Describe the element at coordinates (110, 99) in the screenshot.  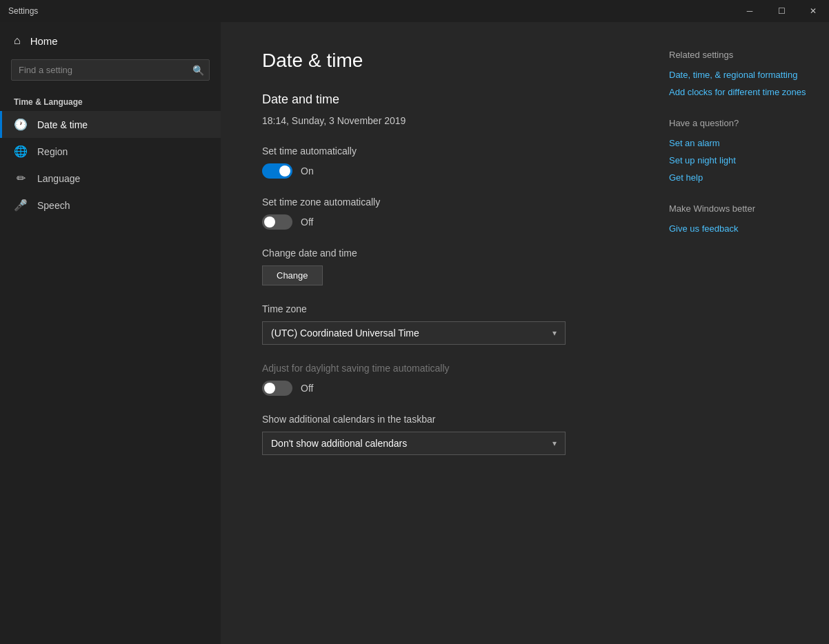
I see `sidebar-section-title: Time & Language` at that location.